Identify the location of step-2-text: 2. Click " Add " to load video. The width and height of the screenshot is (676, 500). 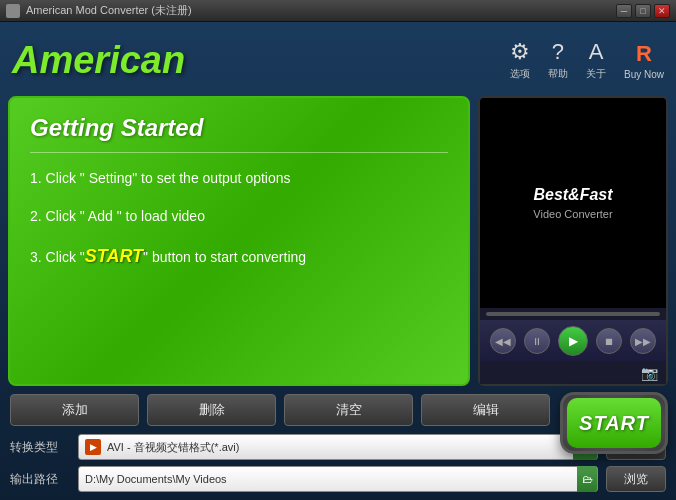
(118, 216).